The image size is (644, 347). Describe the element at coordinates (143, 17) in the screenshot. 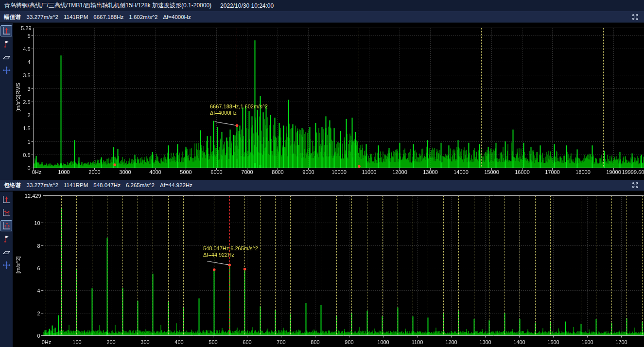

I see `cursor-amplitude-value: 1.602m/s^2` at that location.